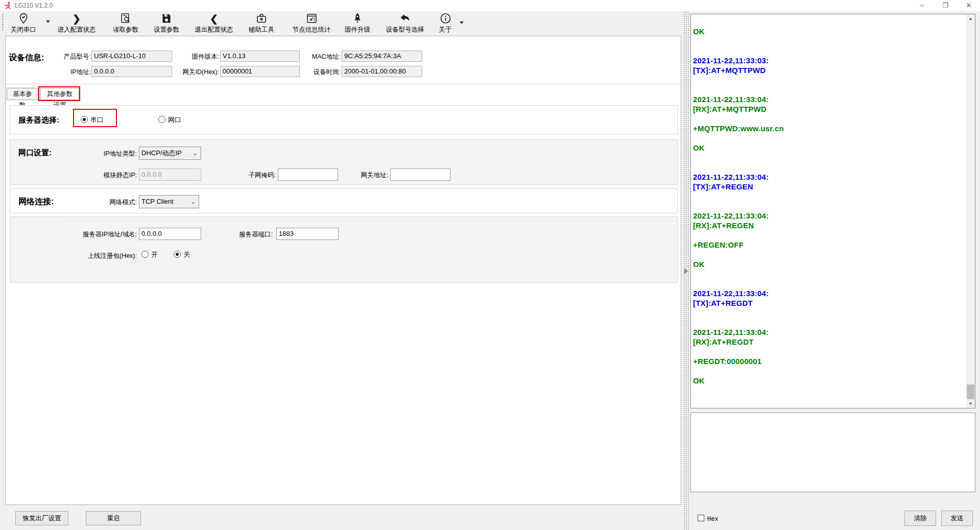  I want to click on send-input, so click(833, 452).